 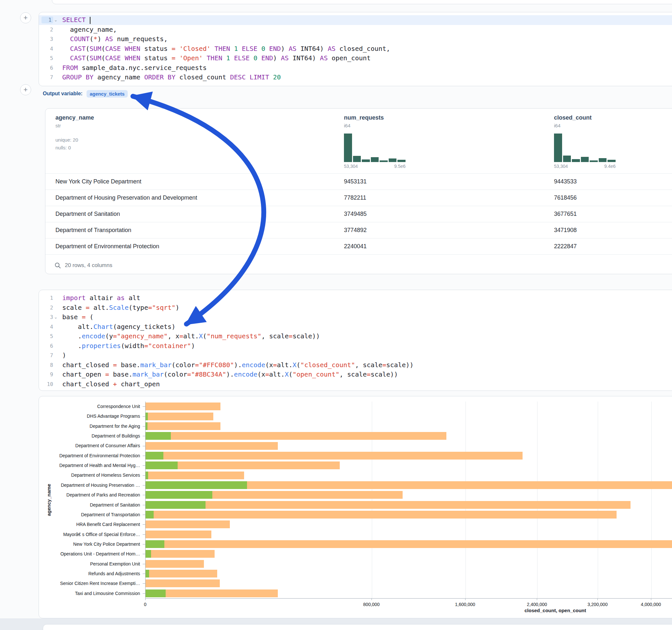 What do you see at coordinates (89, 426) in the screenshot?
I see `y-axis-label: Department for the Aging` at bounding box center [89, 426].